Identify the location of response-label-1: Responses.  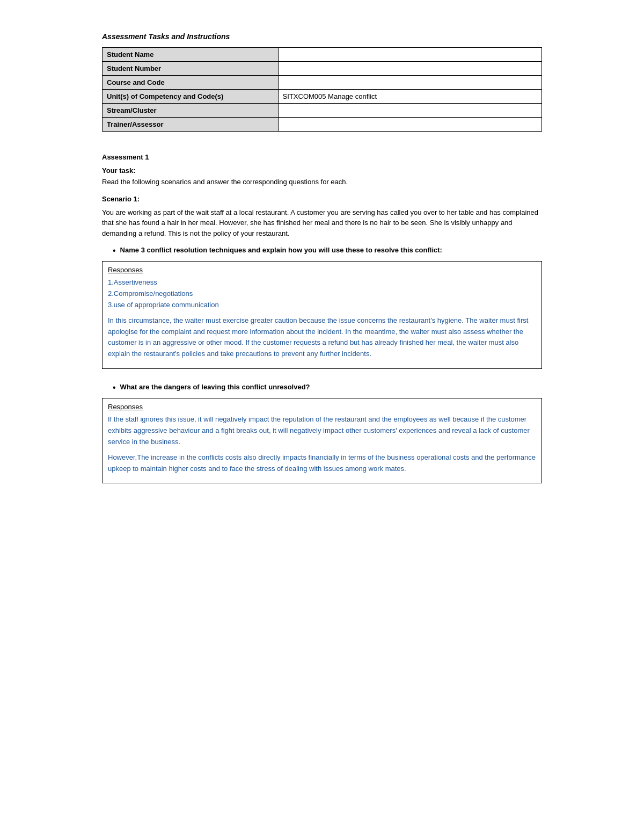
(322, 270).